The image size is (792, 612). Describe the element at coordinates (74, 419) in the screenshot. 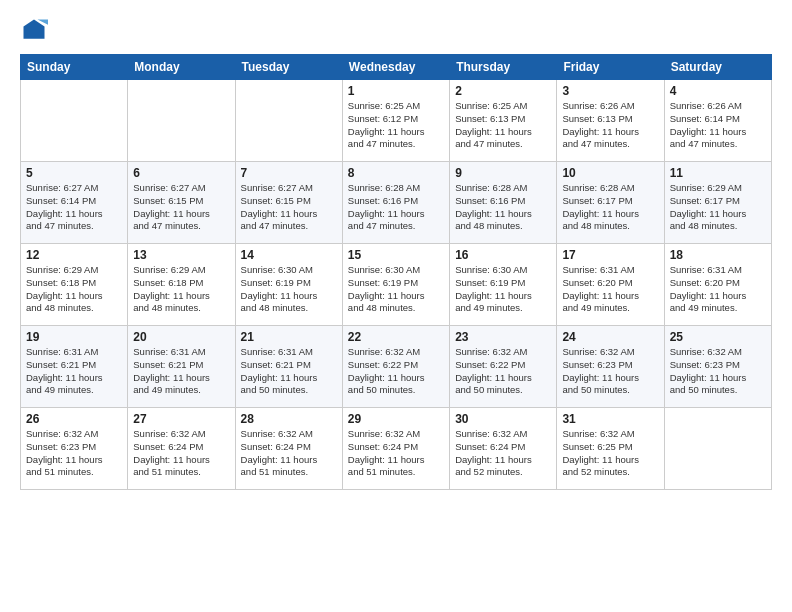

I see `day-number: 26` at that location.